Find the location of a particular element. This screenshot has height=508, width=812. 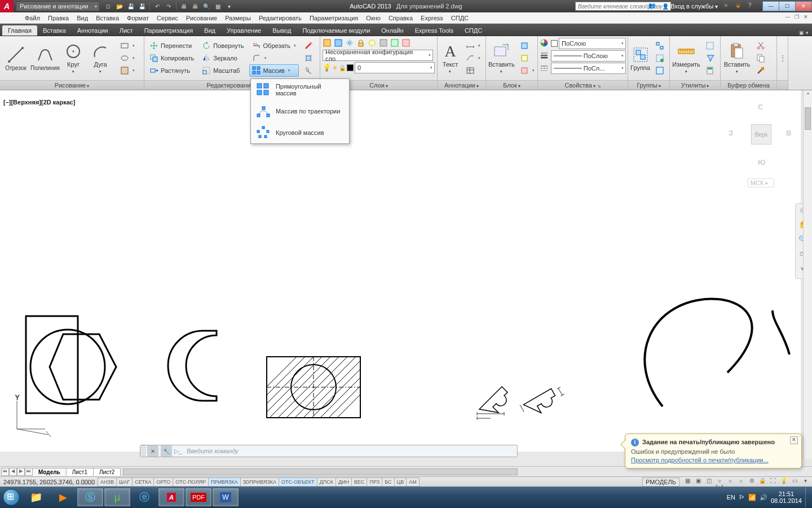

qat-dropdown-icon: ▾ is located at coordinates (229, 6).